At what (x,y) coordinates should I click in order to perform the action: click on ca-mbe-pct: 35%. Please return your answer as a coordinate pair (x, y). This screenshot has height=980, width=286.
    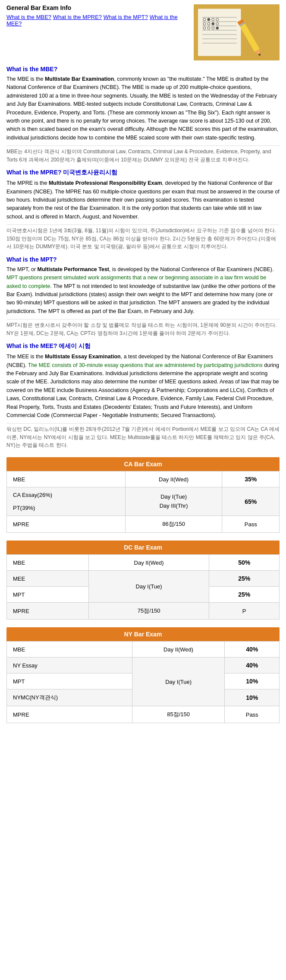
    Looking at the image, I should click on (251, 479).